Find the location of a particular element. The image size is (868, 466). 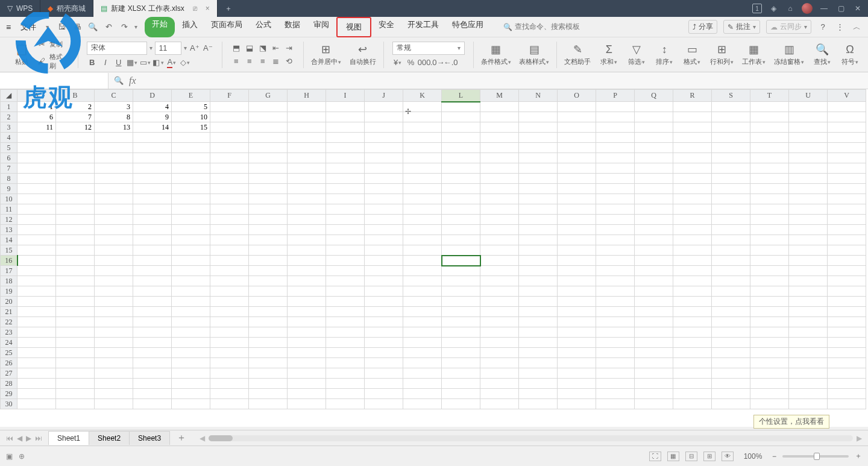

decrease-decimal-icon: ←.0 is located at coordinates (451, 63).